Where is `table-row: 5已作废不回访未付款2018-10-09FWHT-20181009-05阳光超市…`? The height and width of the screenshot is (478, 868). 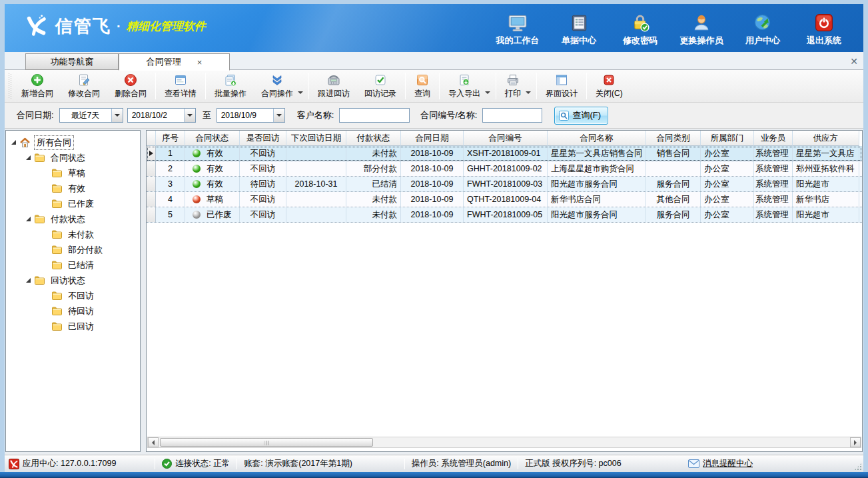 table-row: 5已作废不回访未付款2018-10-09FWHT-20181009-05阳光超市… is located at coordinates (504, 215).